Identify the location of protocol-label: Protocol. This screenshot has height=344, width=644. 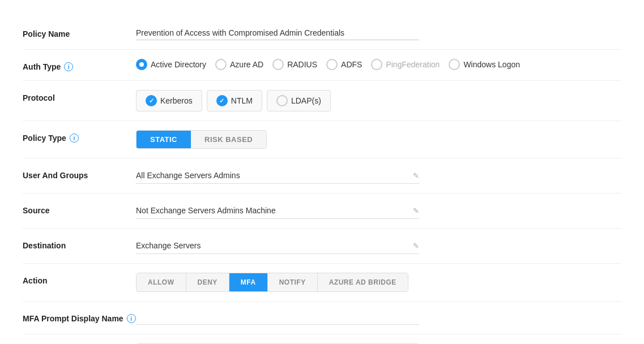
(79, 96).